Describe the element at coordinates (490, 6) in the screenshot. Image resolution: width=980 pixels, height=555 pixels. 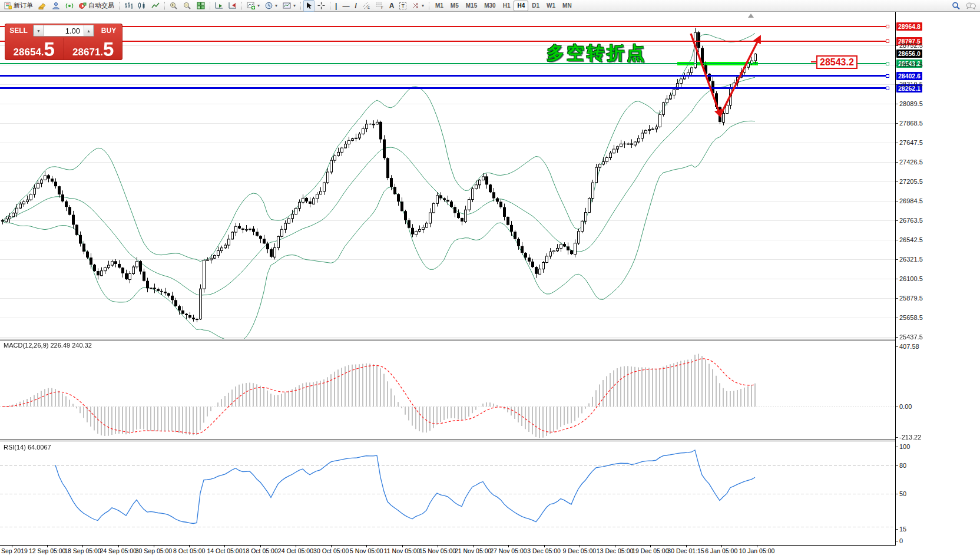
I see `main-toolbar: 新订单 自动交易 ▾ ▾` at that location.